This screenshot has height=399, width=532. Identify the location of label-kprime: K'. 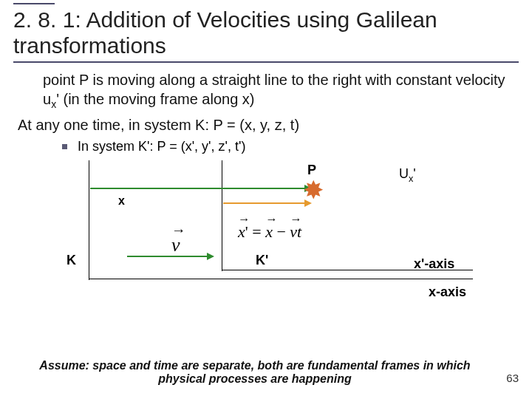
(262, 260).